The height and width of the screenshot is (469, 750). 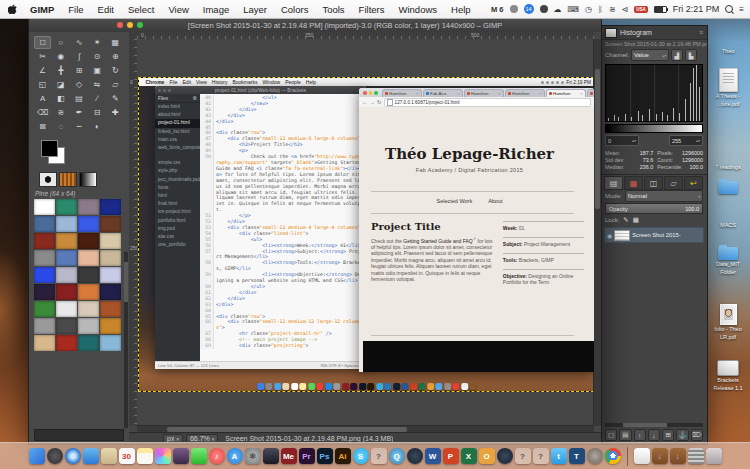 What do you see at coordinates (610, 236) in the screenshot?
I see `visibility-eye-icon: ◉` at bounding box center [610, 236].